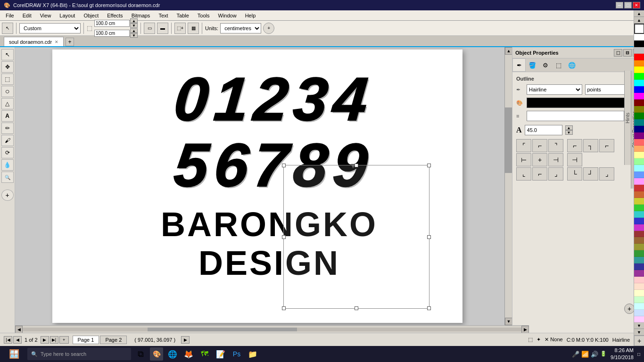 The image size is (644, 362). Describe the element at coordinates (8, 55) in the screenshot. I see `tool-select: ↖` at that location.